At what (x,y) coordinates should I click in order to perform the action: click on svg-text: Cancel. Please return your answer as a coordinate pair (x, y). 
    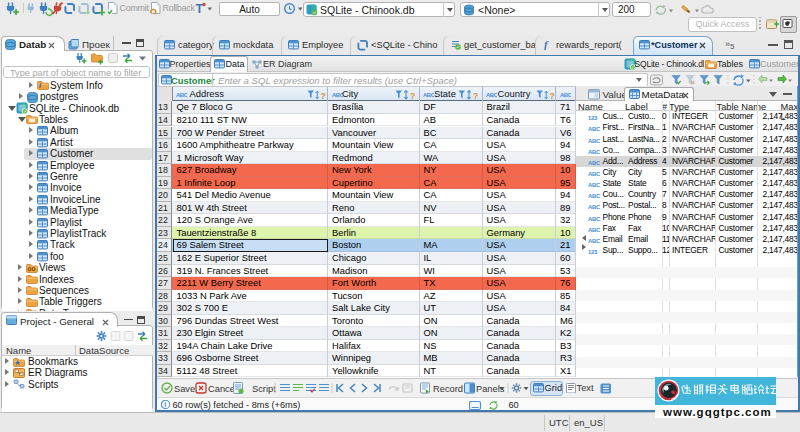
    Looking at the image, I should click on (222, 389).